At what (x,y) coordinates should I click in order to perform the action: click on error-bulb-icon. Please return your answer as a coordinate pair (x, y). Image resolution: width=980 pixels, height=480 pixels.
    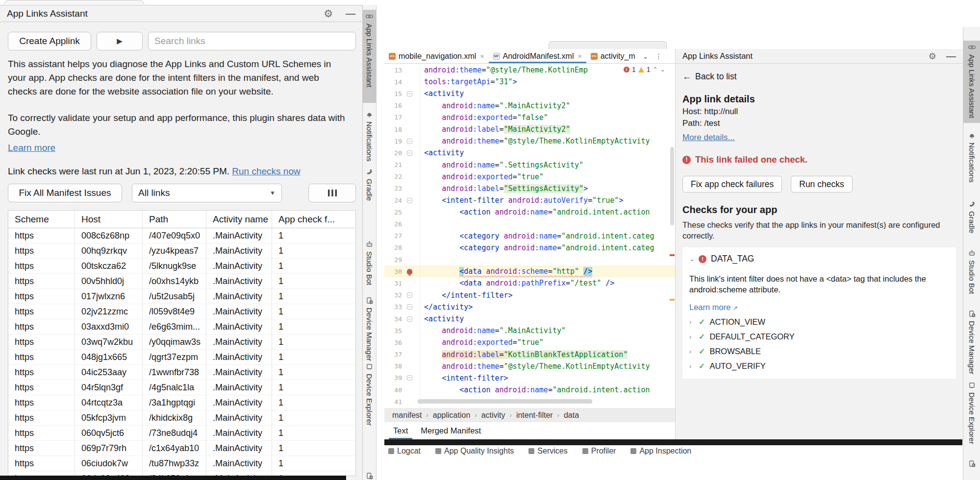
    Looking at the image, I should click on (410, 271).